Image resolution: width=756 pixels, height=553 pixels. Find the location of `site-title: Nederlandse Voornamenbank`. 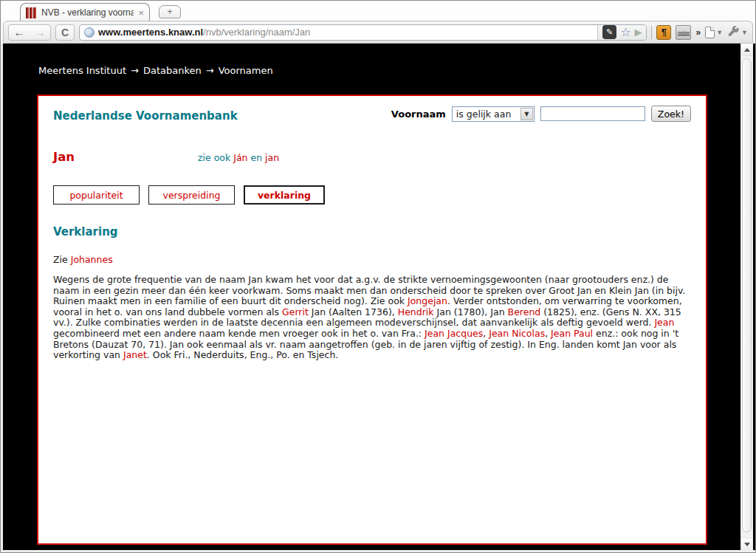

site-title: Nederlandse Voornamenbank is located at coordinates (145, 114).